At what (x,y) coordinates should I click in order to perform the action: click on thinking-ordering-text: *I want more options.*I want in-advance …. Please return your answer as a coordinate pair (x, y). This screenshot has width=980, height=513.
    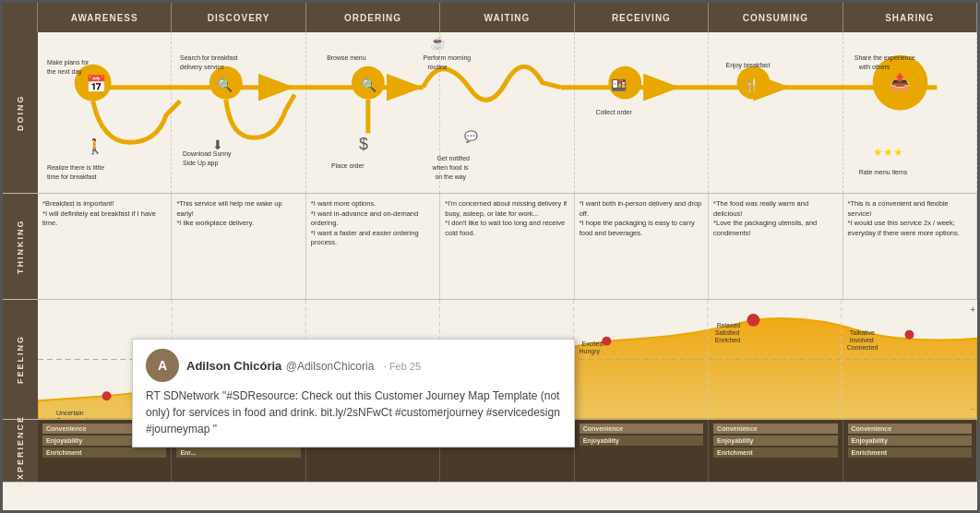
    Looking at the image, I should click on (365, 223).